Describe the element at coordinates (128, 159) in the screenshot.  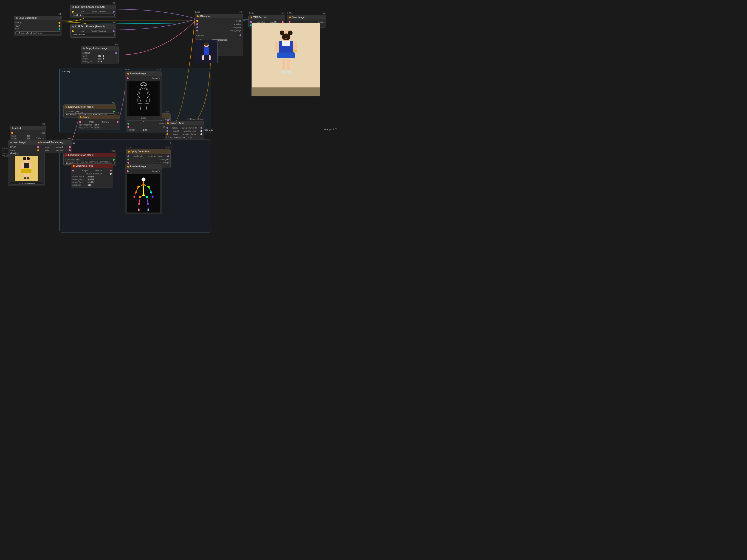
I see `openpose-cn-in-port` at that location.